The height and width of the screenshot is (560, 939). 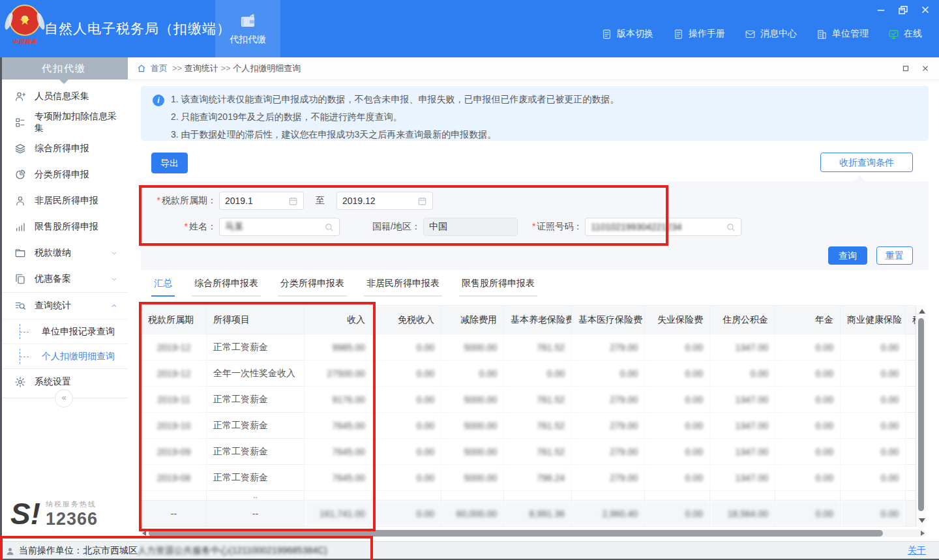 I want to click on cell-amount: 761.52, so click(x=538, y=400).